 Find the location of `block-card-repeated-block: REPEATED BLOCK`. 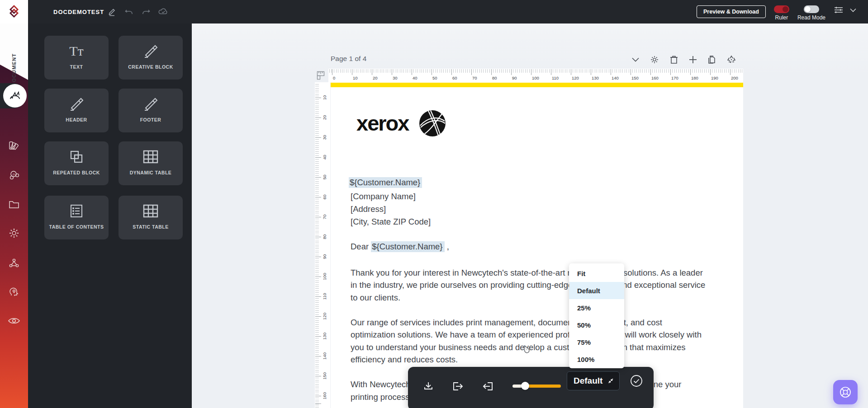

block-card-repeated-block: REPEATED BLOCK is located at coordinates (76, 164).